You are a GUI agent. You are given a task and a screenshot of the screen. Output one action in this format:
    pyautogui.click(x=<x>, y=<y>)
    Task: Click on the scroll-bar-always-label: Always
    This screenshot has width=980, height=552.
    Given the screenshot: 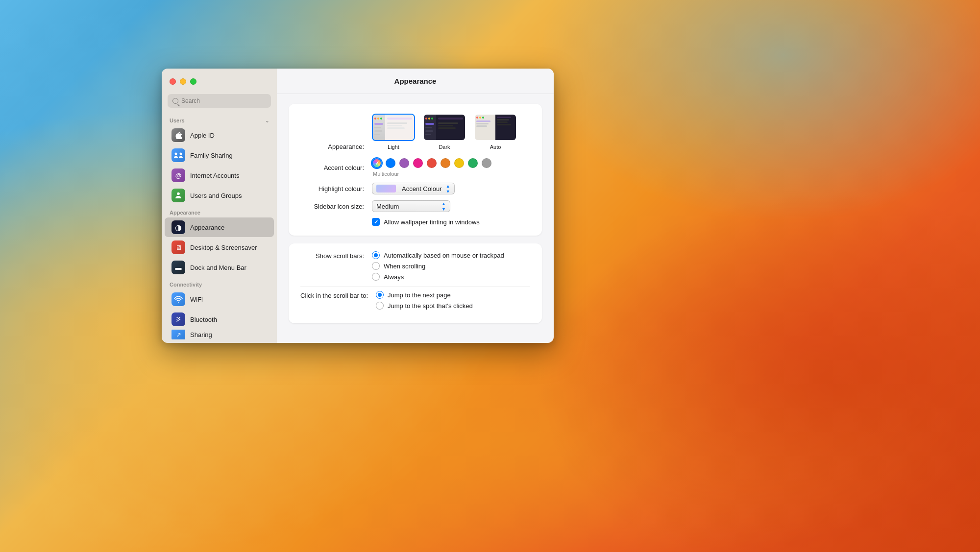 What is the action you would take?
    pyautogui.click(x=394, y=277)
    